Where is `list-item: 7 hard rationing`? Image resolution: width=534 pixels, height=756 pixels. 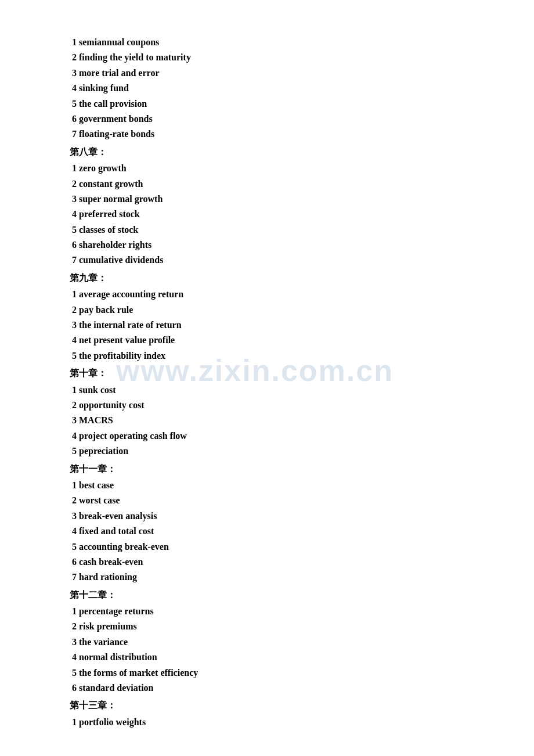
list-item: 7 hard rationing is located at coordinates (267, 577).